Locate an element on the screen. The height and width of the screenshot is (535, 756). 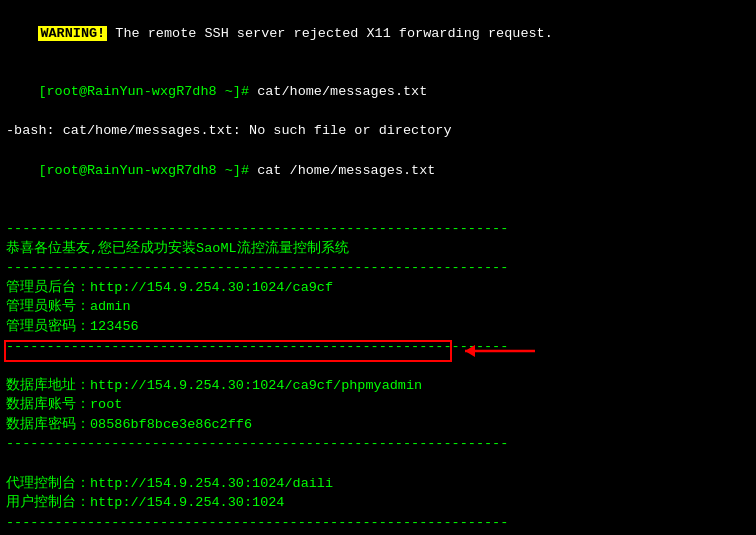
warning-label: WARNING! is located at coordinates (72, 34).